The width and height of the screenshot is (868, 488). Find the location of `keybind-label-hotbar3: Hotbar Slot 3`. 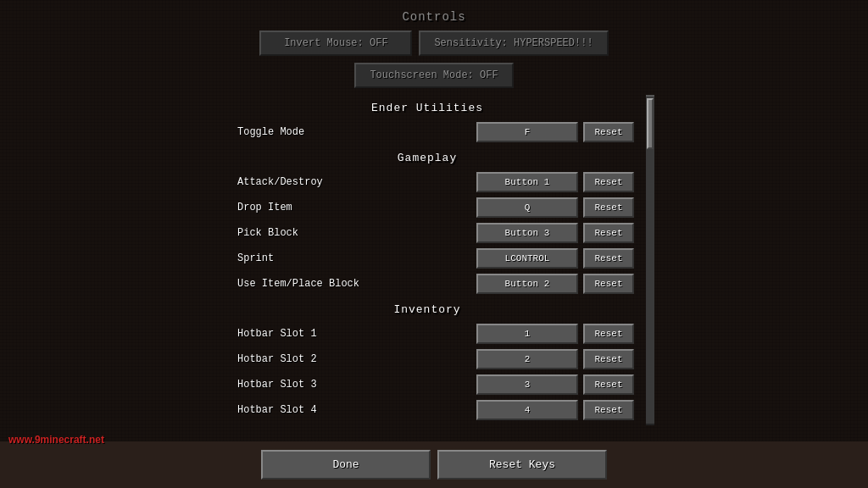

keybind-label-hotbar3: Hotbar Slot 3 is located at coordinates (348, 385).